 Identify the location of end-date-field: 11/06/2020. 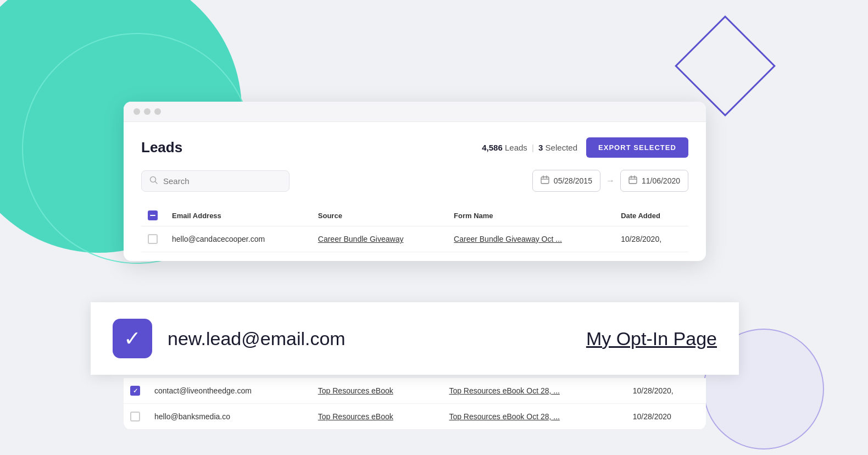
(654, 181).